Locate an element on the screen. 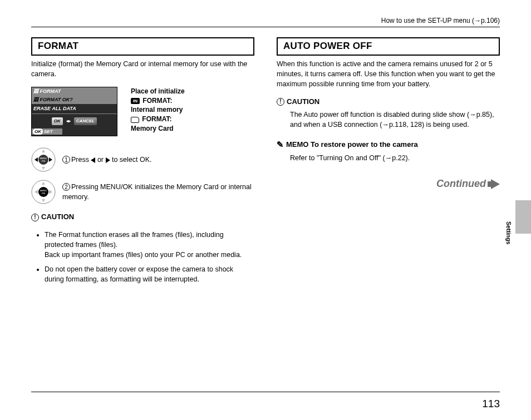  memory-card-label: Memory Card is located at coordinates (158, 129).